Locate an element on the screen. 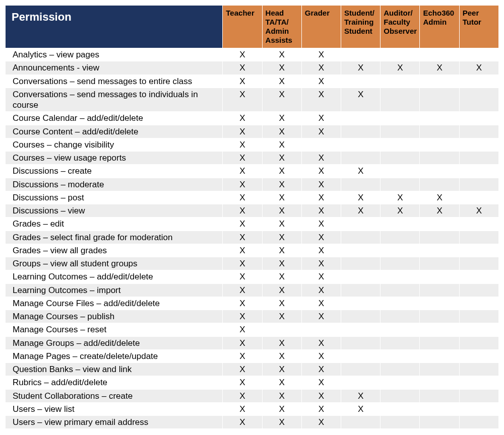 The height and width of the screenshot is (435, 504). permission-name: Users – view primary email address is located at coordinates (114, 422).